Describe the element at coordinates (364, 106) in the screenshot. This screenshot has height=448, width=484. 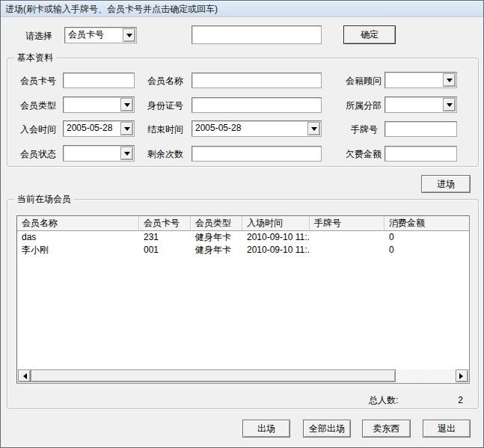
I see `branch-label: 所属分部` at that location.